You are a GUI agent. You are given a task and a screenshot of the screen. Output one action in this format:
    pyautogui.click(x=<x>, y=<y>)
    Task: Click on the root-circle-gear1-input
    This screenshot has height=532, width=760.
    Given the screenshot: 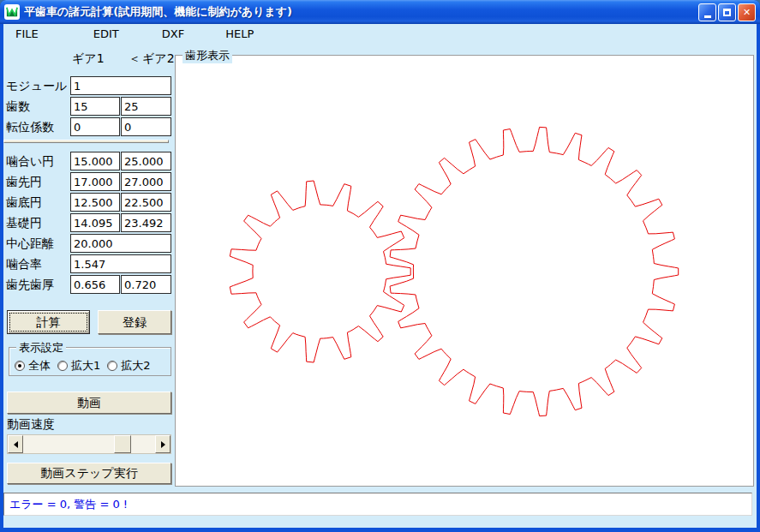 What is the action you would take?
    pyautogui.click(x=95, y=202)
    